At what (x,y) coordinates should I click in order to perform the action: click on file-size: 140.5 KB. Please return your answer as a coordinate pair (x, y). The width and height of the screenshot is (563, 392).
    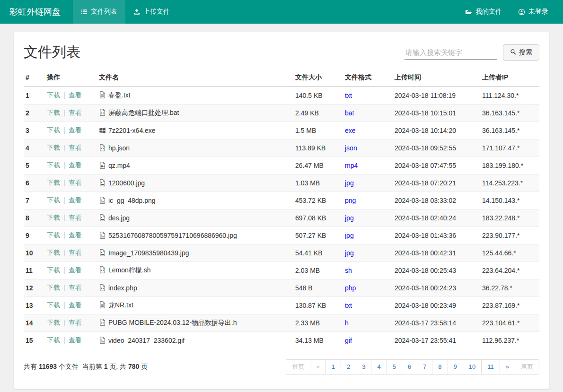
    Looking at the image, I should click on (318, 96).